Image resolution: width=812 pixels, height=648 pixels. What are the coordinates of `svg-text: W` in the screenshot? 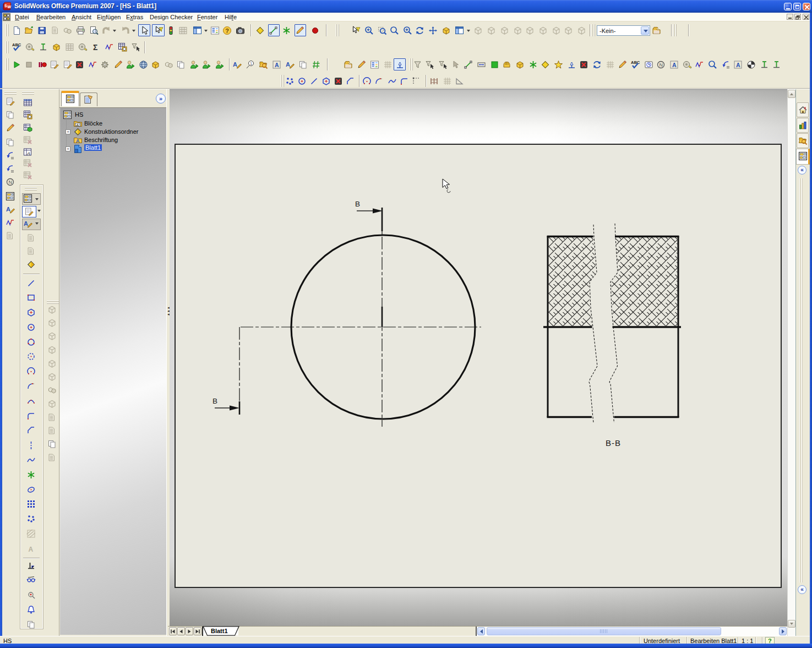 It's located at (10, 7).